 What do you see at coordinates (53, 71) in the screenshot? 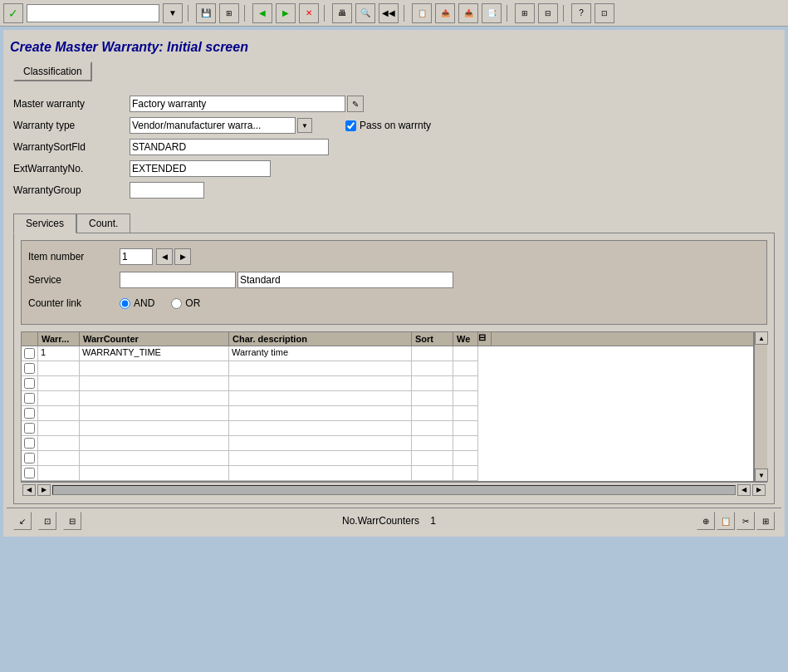
I see `classification-button: Classification` at bounding box center [53, 71].